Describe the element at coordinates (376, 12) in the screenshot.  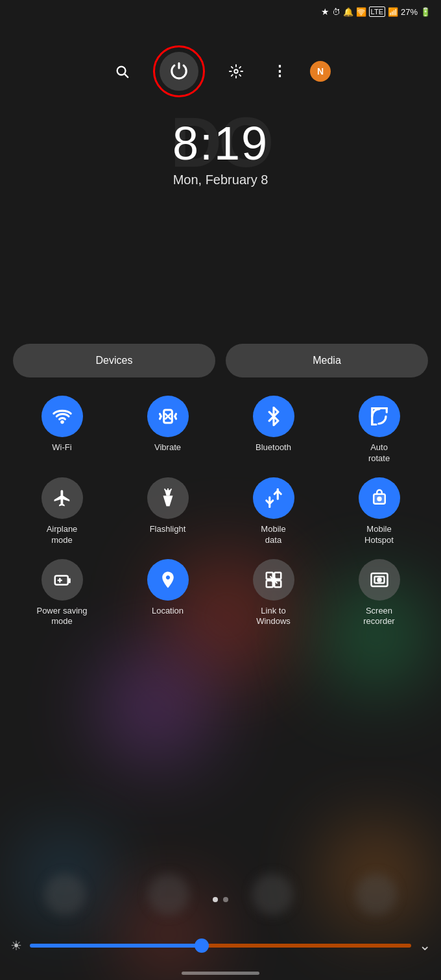
I see `status-bar: ★ ⏱ 🔔 🛜 LTE 📶 27% 🔋` at that location.